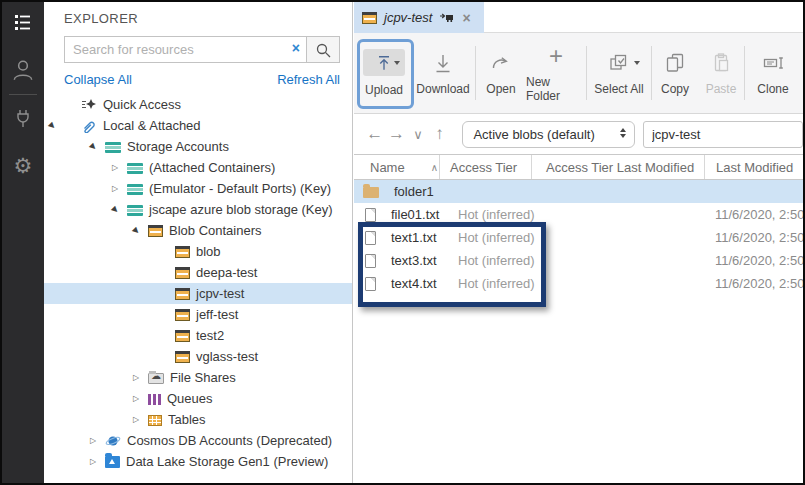 This screenshot has height=485, width=805. What do you see at coordinates (578, 74) in the screenshot?
I see `blob-toolbar: Upload Download Open + New Folder` at bounding box center [578, 74].